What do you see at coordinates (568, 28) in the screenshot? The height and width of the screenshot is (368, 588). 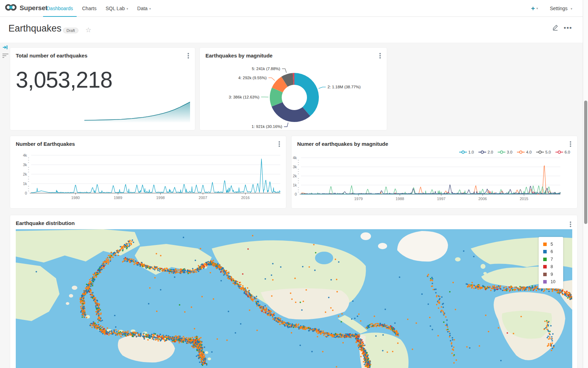 I see `dashboard-actions-menu-icon: •••` at bounding box center [568, 28].